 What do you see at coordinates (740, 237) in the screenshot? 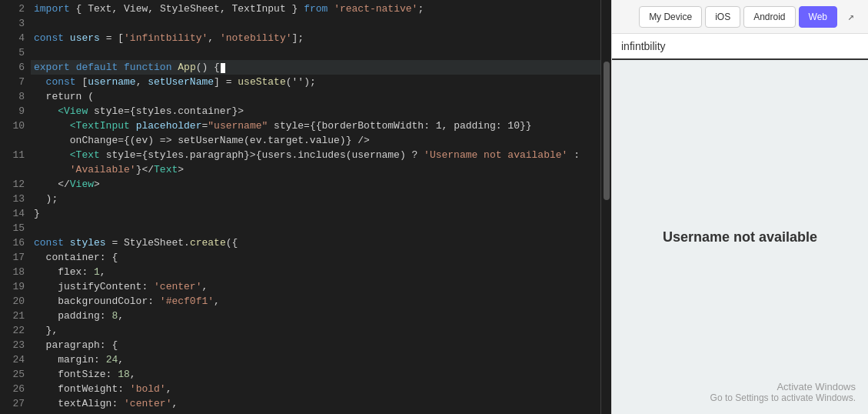
I see `preview-message: Username not available` at bounding box center [740, 237].